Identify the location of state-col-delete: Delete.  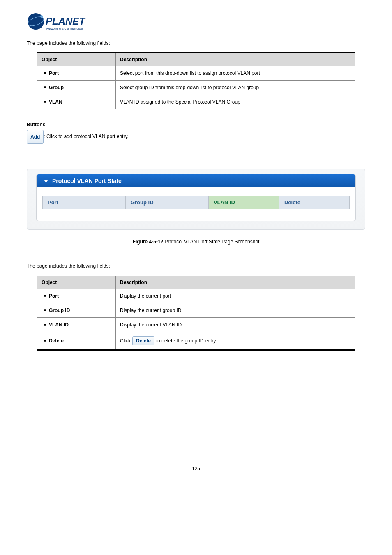
(314, 202).